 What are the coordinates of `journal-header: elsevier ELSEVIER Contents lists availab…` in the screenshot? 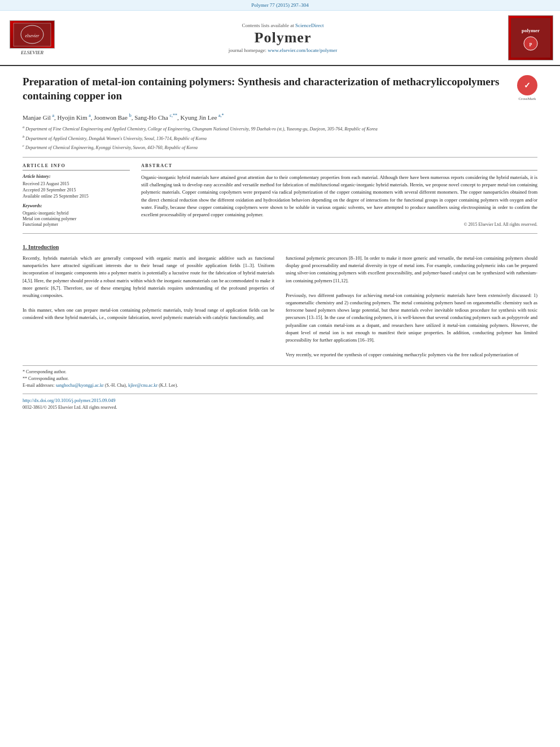 It's located at (280, 38).